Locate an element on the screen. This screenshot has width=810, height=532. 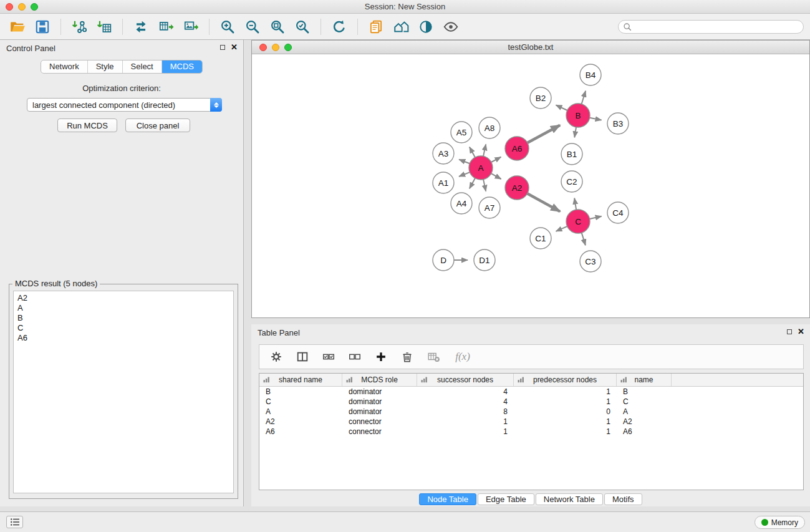
table-row: A2connector11A2 is located at coordinates (531, 422).